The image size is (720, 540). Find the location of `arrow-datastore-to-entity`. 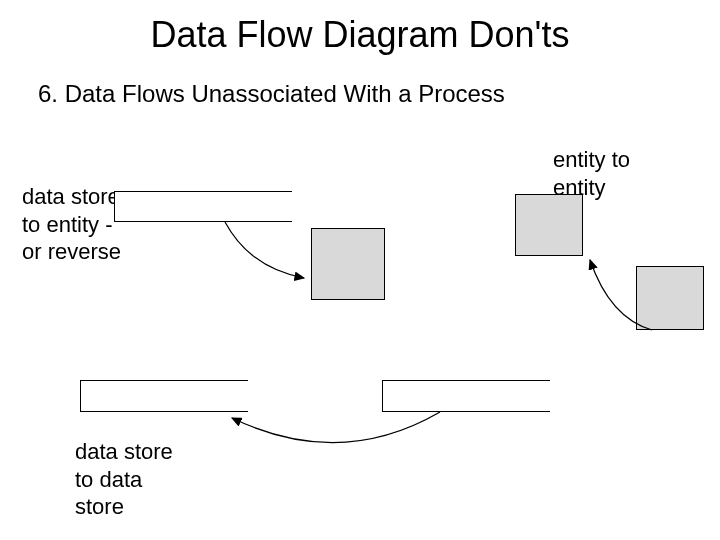

arrow-datastore-to-entity is located at coordinates (264, 250).